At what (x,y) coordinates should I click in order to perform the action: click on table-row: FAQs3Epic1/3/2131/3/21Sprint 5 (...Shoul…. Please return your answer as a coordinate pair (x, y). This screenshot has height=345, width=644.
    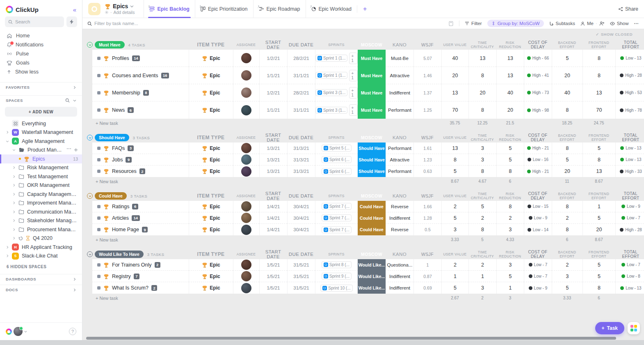
    Looking at the image, I should click on (368, 148).